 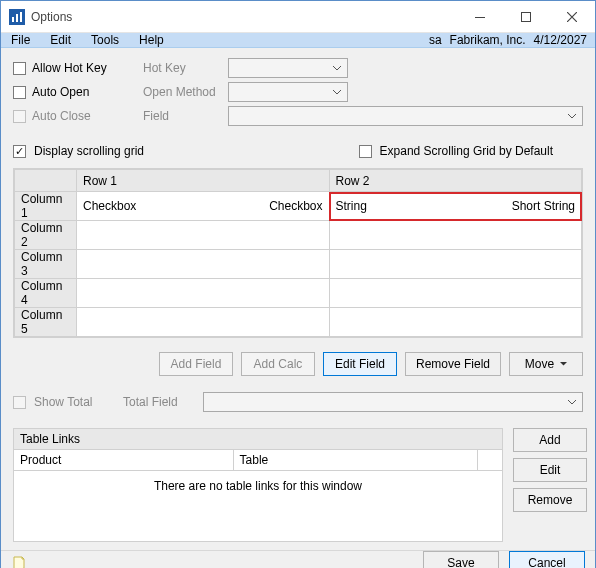 What do you see at coordinates (60, 40) in the screenshot?
I see `menu-edit: Edit` at bounding box center [60, 40].